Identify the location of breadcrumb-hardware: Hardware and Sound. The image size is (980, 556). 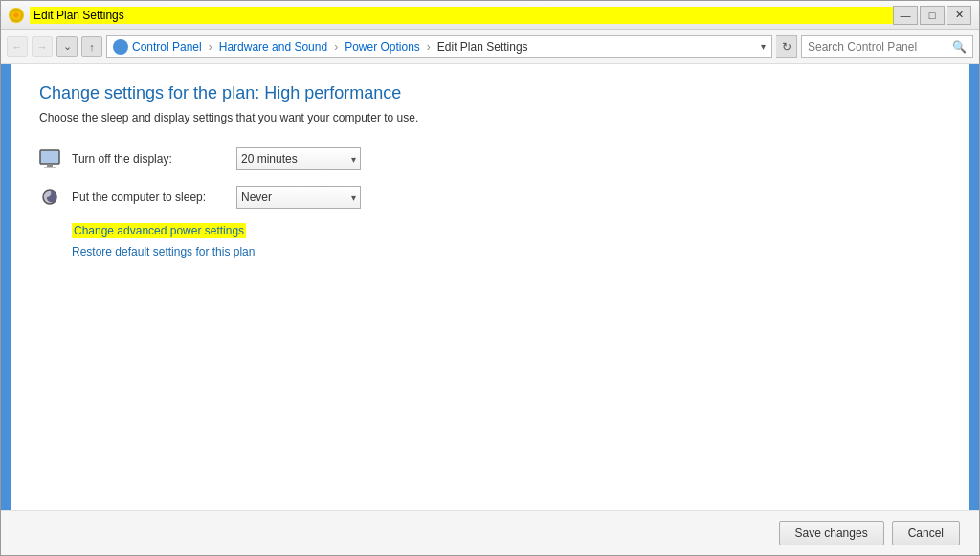
(274, 47).